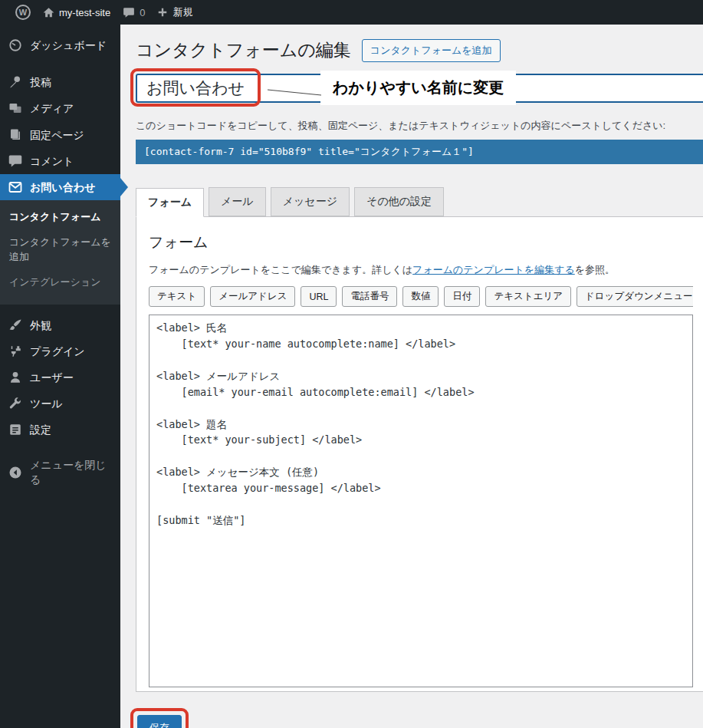  Describe the element at coordinates (319, 296) in the screenshot. I see `tag-button-url: URL` at that location.